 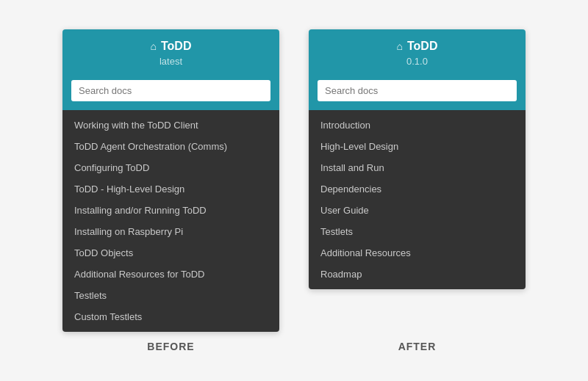 What do you see at coordinates (417, 232) in the screenshot?
I see `after-nav-item-5: Testlets` at bounding box center [417, 232].